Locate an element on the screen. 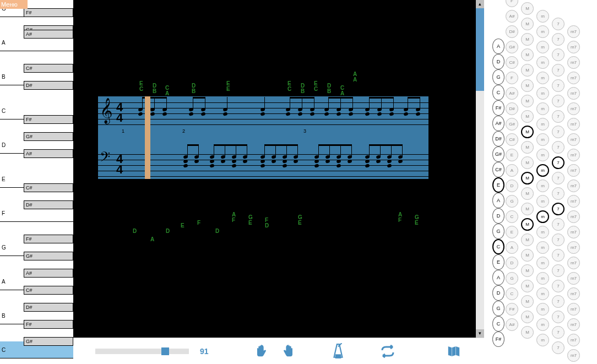 This screenshot has height=364, width=597. bass-note-button: F# is located at coordinates (498, 108).